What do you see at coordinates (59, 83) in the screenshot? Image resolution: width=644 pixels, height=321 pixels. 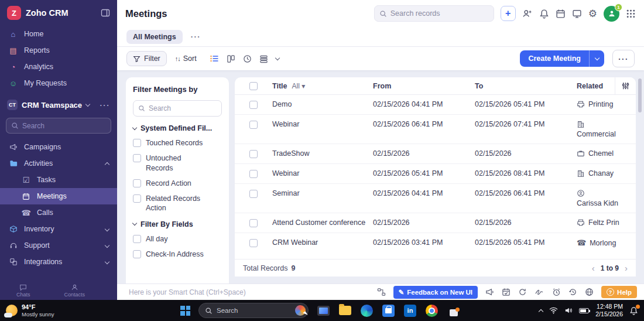 I see `sidebar-item-my-requests: ☺ My Requests` at bounding box center [59, 83].